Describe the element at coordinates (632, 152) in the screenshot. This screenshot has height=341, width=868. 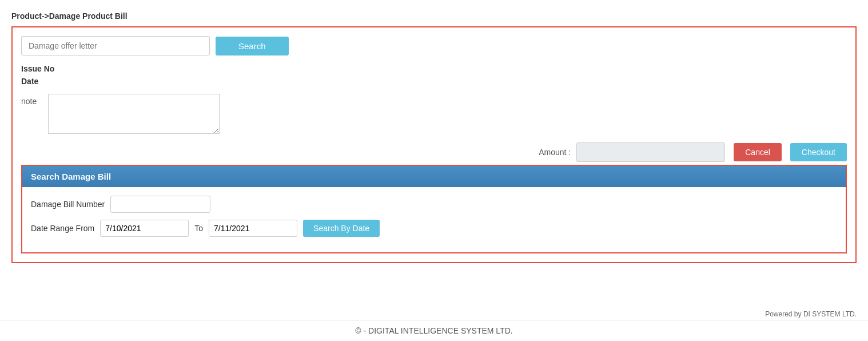
I see `amount-section: Amount :` at that location.